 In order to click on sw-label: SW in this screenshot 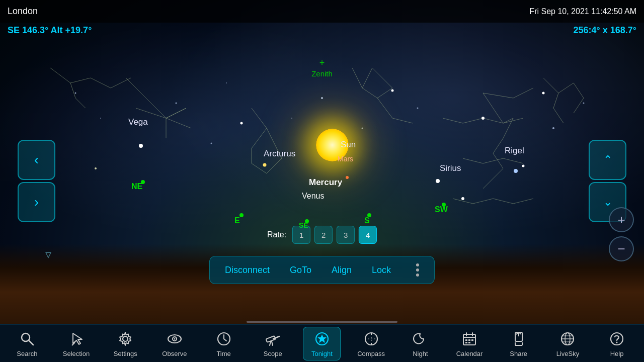, I will do `click(441, 210)`.